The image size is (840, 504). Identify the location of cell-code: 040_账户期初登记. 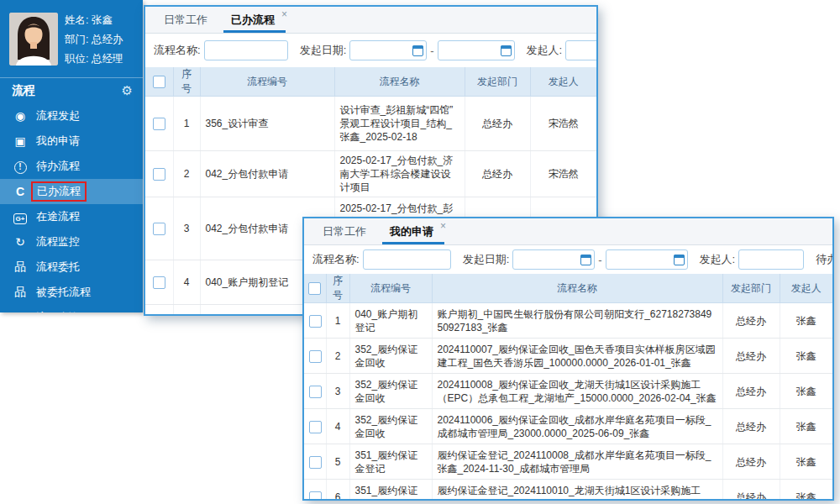
(391, 321).